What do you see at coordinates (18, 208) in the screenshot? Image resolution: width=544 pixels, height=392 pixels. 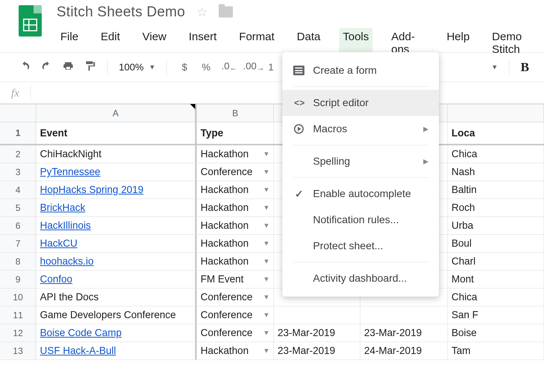 I see `row-number: 5` at bounding box center [18, 208].